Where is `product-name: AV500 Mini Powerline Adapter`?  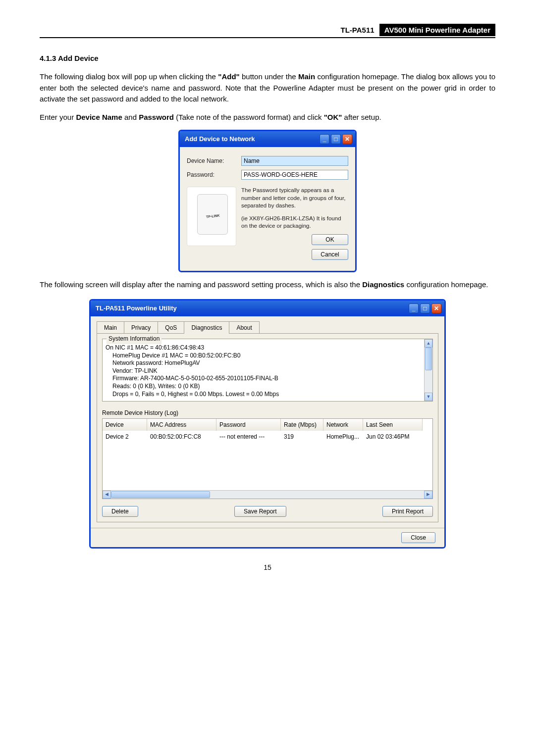 product-name: AV500 Mini Powerline Adapter is located at coordinates (437, 30).